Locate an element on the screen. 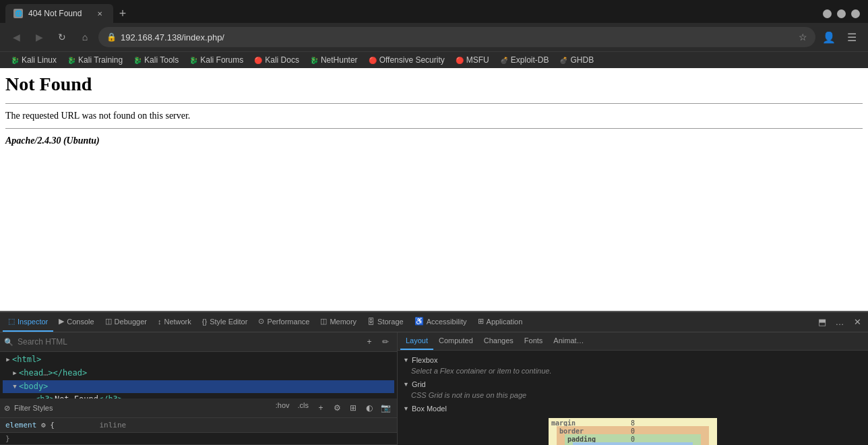 The image size is (868, 445). style-editor-tab-label: Style Editor is located at coordinates (228, 322).